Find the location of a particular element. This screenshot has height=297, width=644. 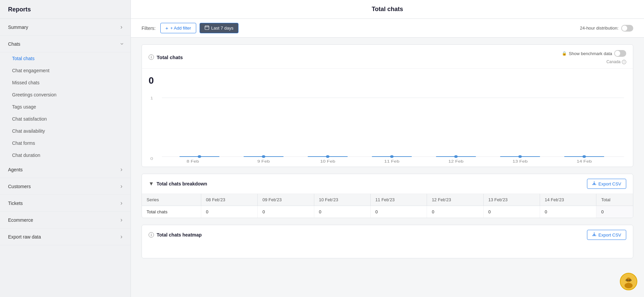

cell-11feb: 0 is located at coordinates (399, 212).